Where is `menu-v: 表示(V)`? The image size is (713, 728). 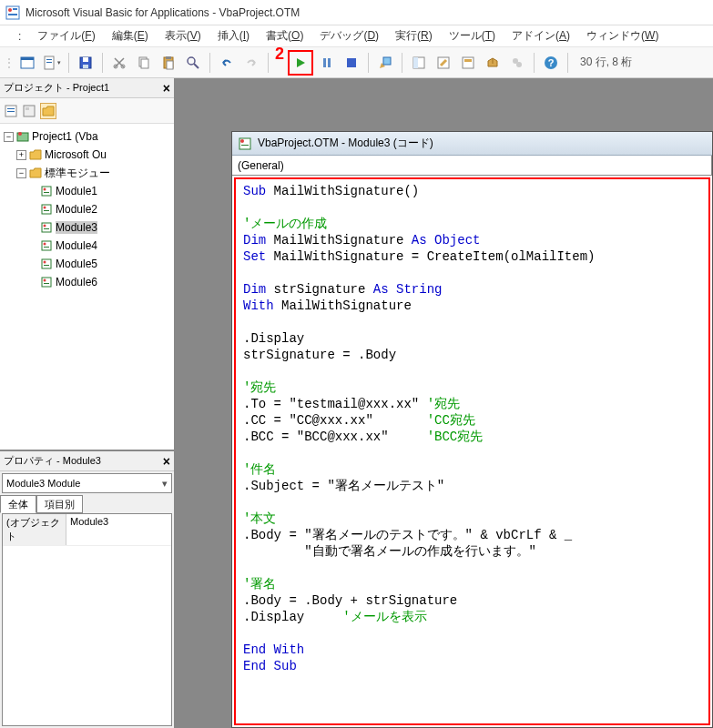
menu-v: 表示(V) is located at coordinates (183, 36).